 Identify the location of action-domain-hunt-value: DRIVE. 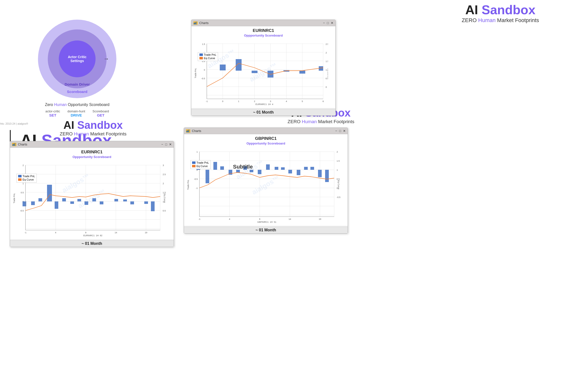
(76, 115).